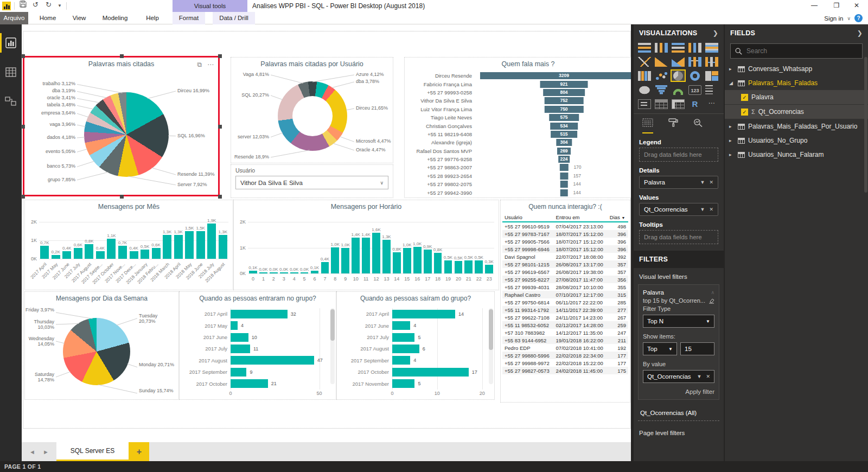  I want to click on dataset-palavras_mais_faladas_por_usuario: ▸Palavras_Mais_Faladas_Por_Usuario, so click(796, 126).